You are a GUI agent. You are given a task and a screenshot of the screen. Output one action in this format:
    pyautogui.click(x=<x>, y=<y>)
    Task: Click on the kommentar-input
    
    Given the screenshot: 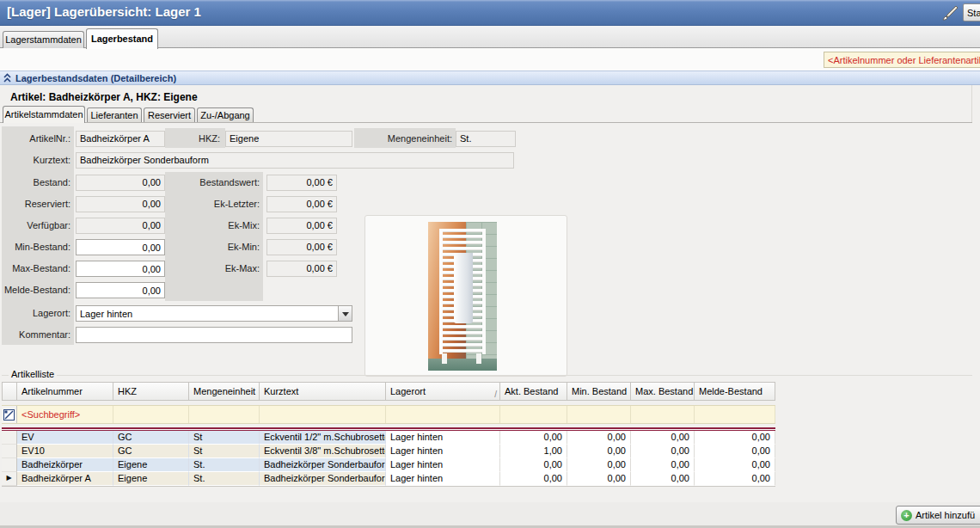 What is the action you would take?
    pyautogui.click(x=214, y=335)
    